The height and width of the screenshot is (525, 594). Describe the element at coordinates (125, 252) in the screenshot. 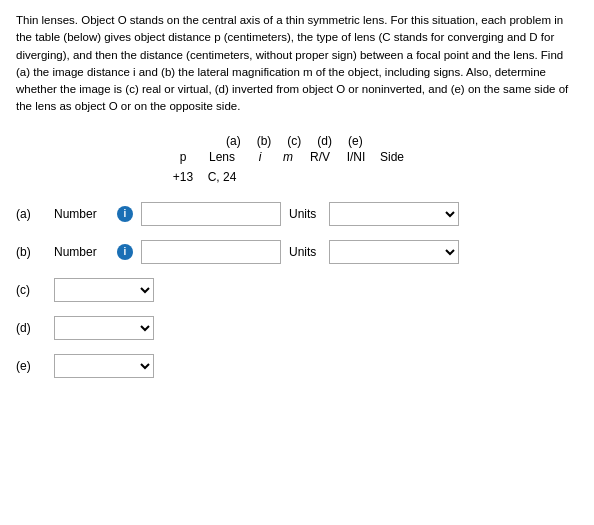

I see `info-badge-b: i` at that location.